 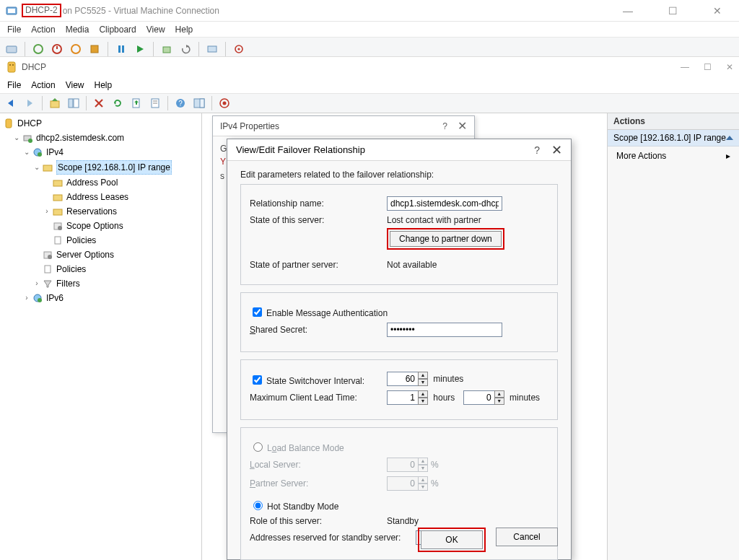 What do you see at coordinates (101, 167) in the screenshot?
I see `tree-scope: ⌄ Scope [192.168.1.0] IP range` at bounding box center [101, 167].